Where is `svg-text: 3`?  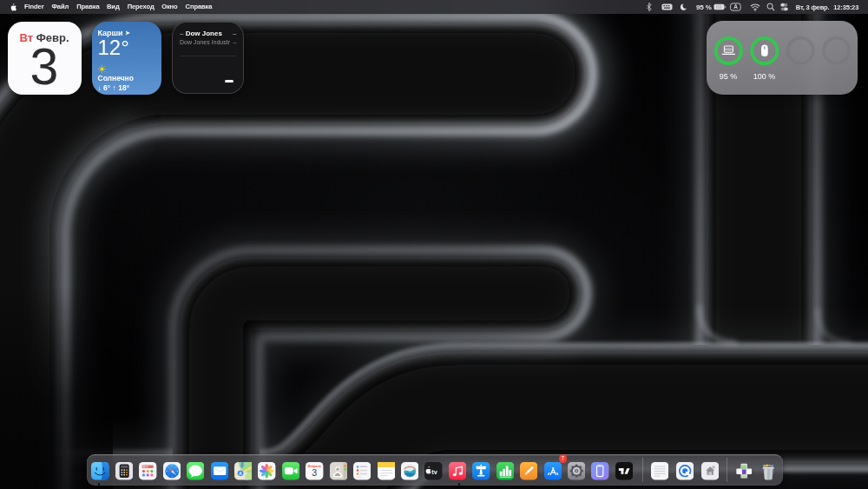
svg-text: 3 is located at coordinates (314, 473).